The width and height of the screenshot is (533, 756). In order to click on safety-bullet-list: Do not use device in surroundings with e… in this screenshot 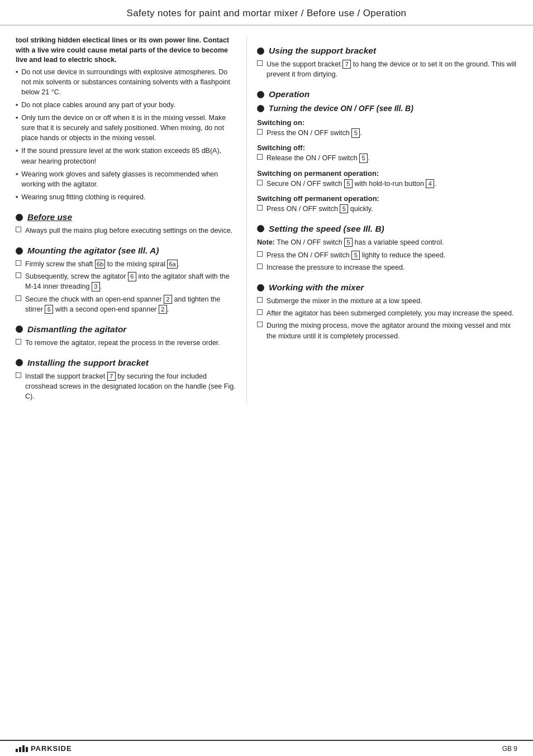, I will do `click(126, 135)`.